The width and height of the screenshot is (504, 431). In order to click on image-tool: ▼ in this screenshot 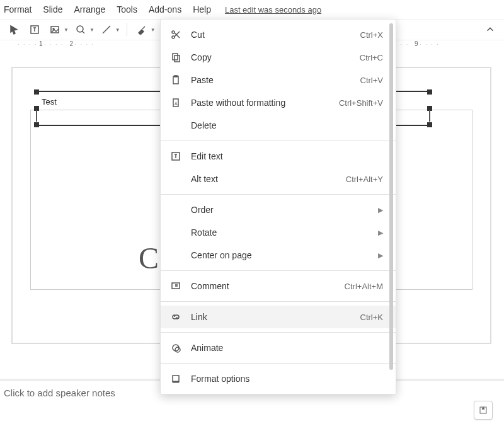, I will do `click(58, 30)`.